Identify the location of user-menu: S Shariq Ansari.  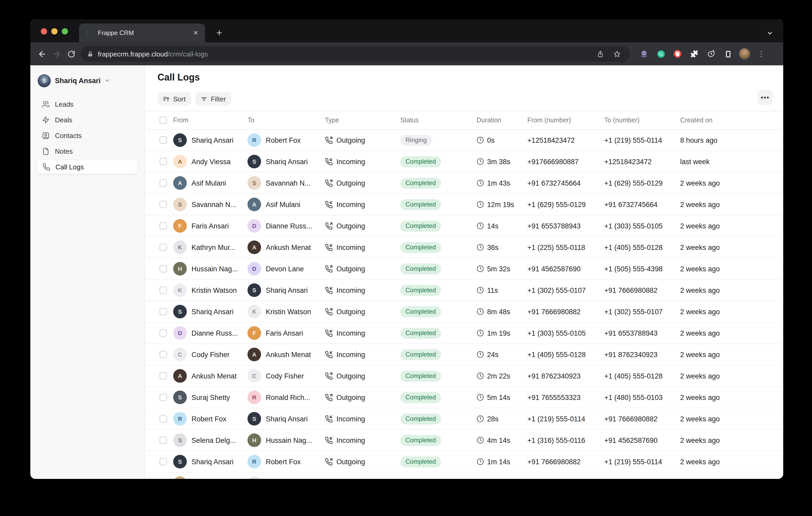
(88, 81).